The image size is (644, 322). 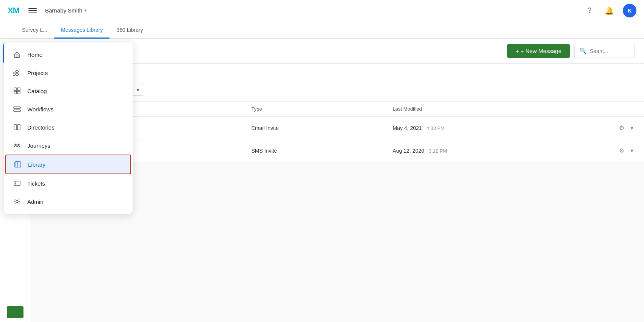 I want to click on admin-icon, so click(x=17, y=202).